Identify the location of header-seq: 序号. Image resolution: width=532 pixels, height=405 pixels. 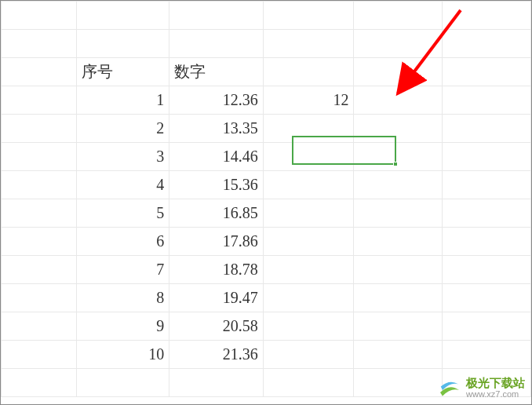
(122, 72).